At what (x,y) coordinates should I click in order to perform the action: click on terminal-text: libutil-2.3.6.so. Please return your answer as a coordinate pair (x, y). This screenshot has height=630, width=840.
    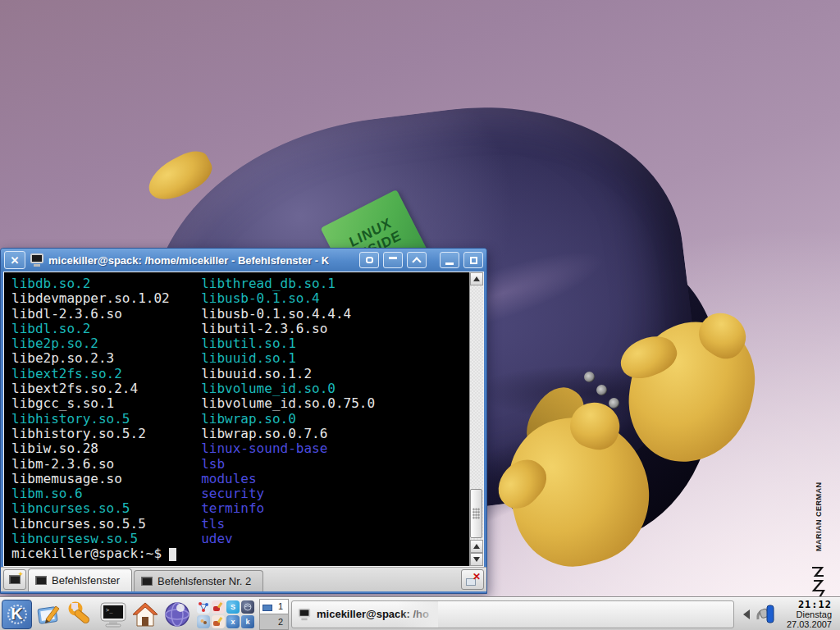
    Looking at the image, I should click on (264, 328).